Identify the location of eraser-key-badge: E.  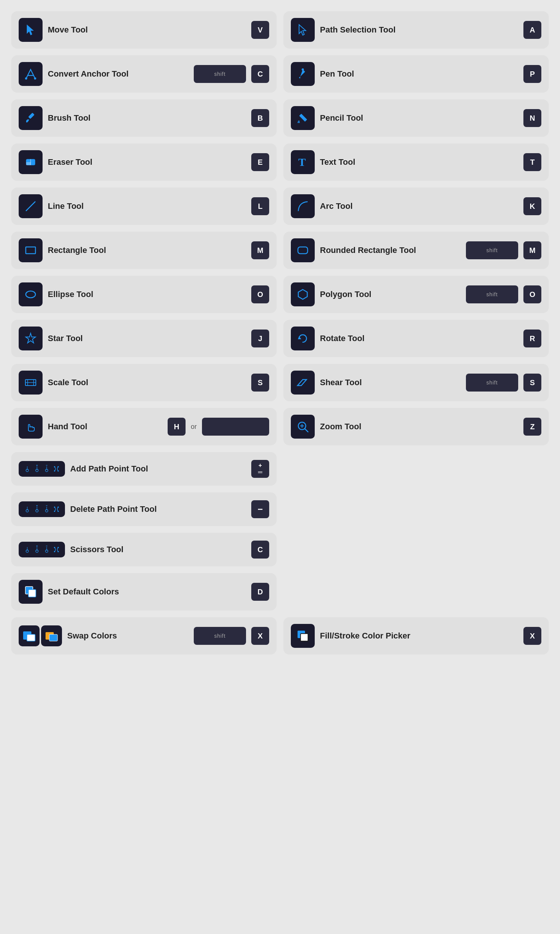
(260, 162).